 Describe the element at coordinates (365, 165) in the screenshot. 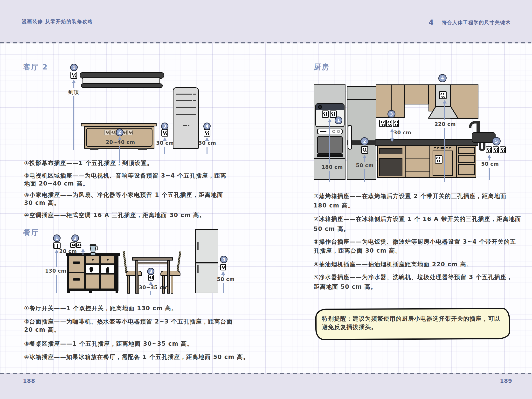

I see `dim-label-kitchen-fridge: 50 cm` at that location.